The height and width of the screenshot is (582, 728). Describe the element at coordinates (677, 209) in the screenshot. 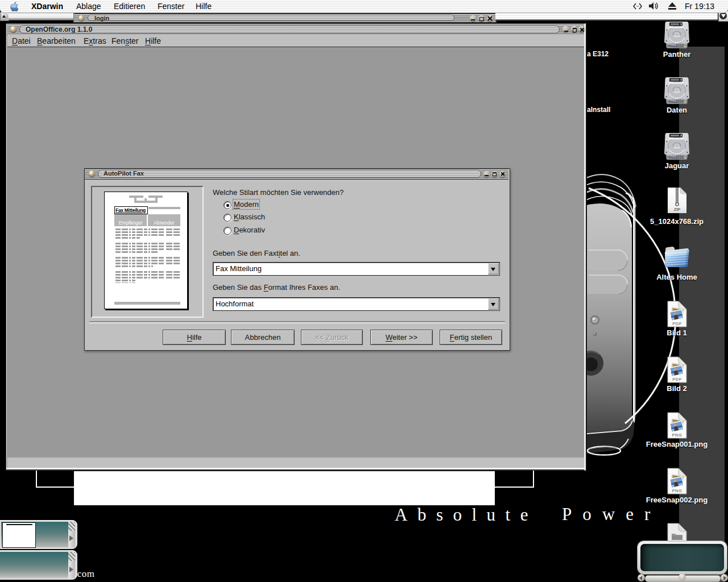

I see `svg-text: ZIP` at that location.